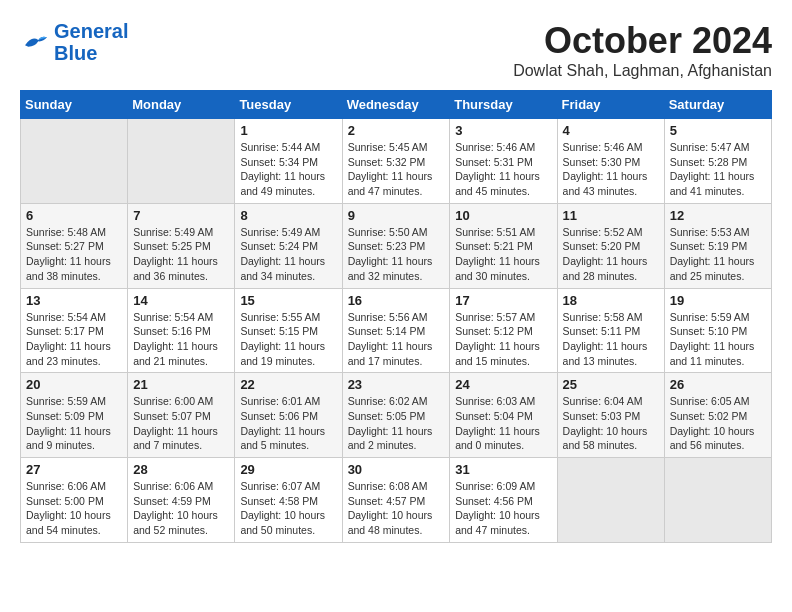  What do you see at coordinates (718, 216) in the screenshot?
I see `day-number: 12` at bounding box center [718, 216].